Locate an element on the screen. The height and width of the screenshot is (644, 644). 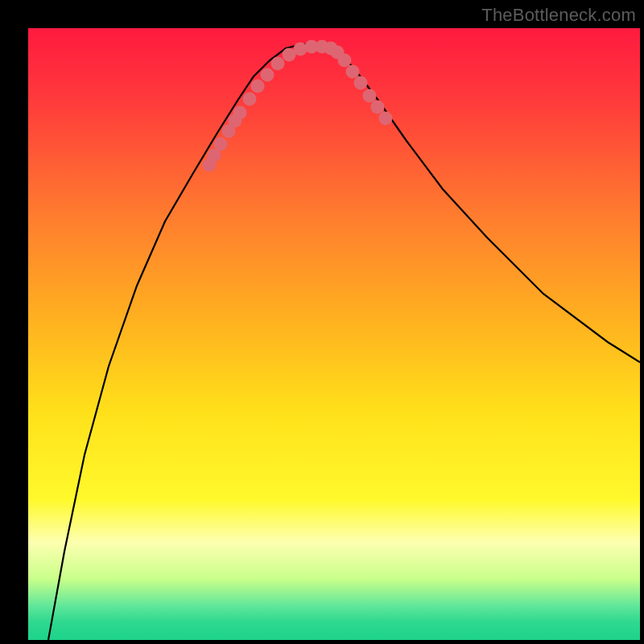
watermark-text: TheBottleneck.com is located at coordinates (559, 15).